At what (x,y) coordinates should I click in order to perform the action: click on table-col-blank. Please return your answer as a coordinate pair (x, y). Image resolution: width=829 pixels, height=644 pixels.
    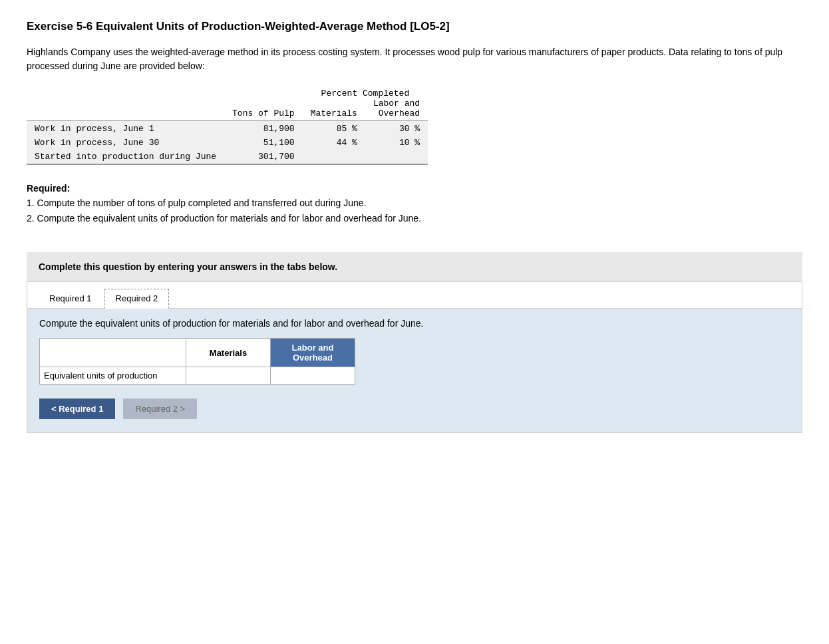
    Looking at the image, I should click on (125, 92).